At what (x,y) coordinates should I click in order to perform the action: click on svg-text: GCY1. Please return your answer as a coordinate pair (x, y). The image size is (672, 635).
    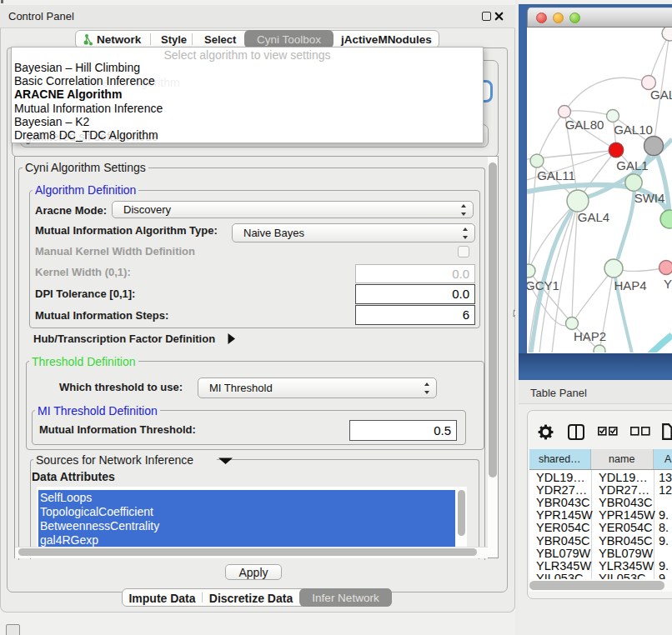
    Looking at the image, I should click on (544, 285).